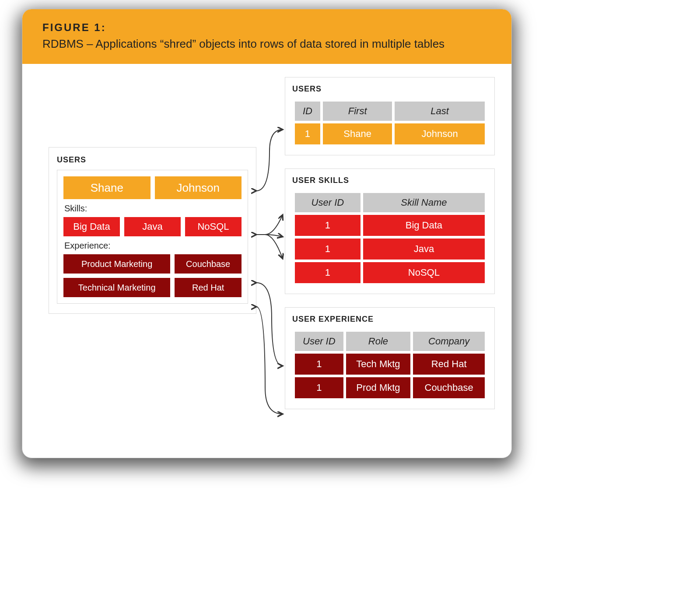 The image size is (700, 593). I want to click on source-object-box: Shane Johnson Skills: Big Data Java NoSQ…, so click(152, 237).